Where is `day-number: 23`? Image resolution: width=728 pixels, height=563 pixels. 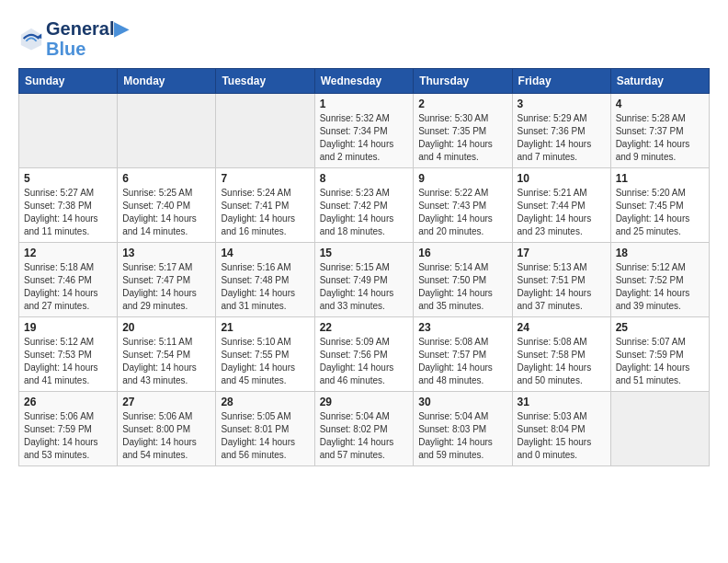 day-number: 23 is located at coordinates (462, 327).